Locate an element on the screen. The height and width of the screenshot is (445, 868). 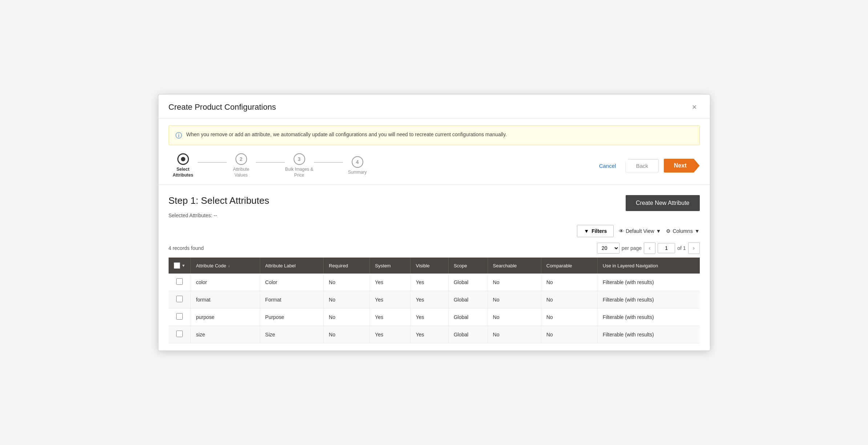
th-use-in-layered-nav: Use in Layered Navigation is located at coordinates (648, 266).